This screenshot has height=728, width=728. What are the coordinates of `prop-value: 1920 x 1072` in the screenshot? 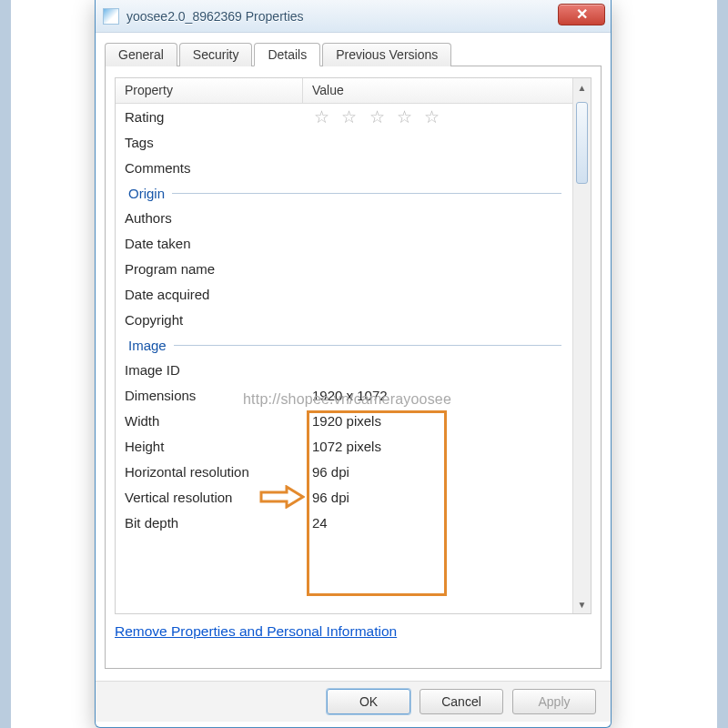 It's located at (438, 395).